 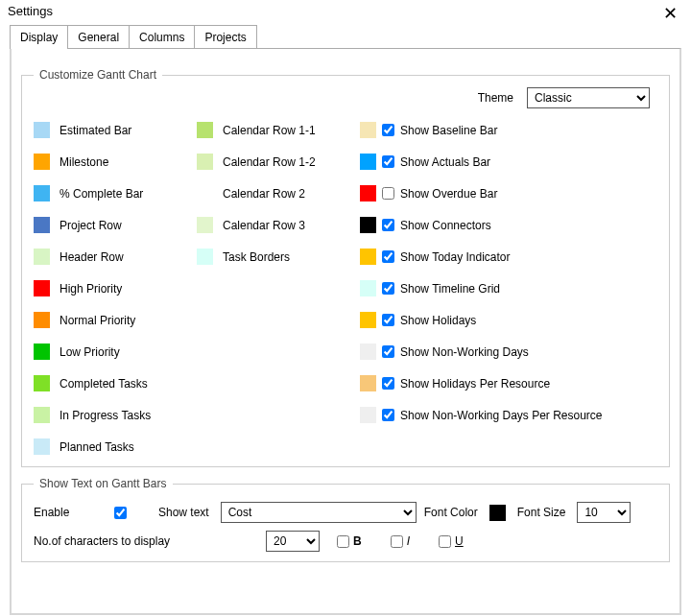 I want to click on color-item-label: Low Priority, so click(x=90, y=352).